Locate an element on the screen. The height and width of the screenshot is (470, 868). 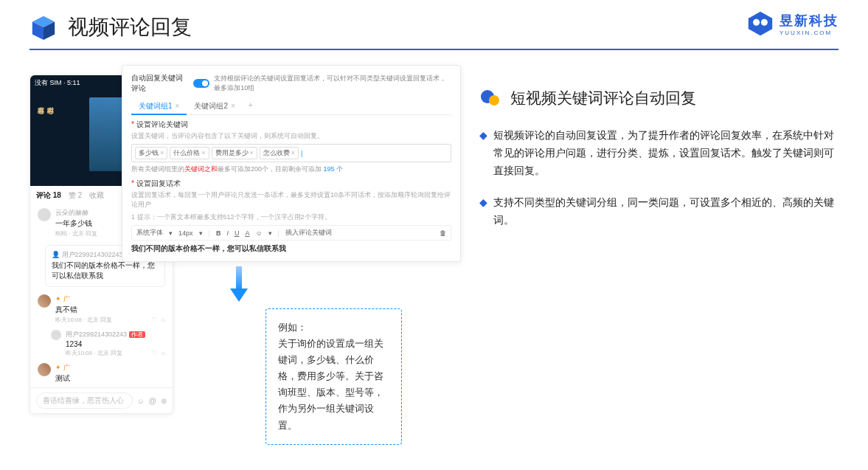
arrow-down-icon is located at coordinates (239, 285).